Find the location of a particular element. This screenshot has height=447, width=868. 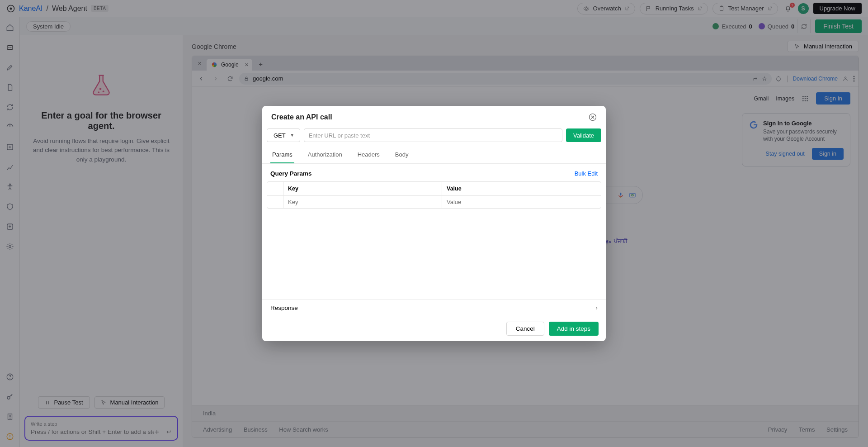

value-input is located at coordinates (522, 202).